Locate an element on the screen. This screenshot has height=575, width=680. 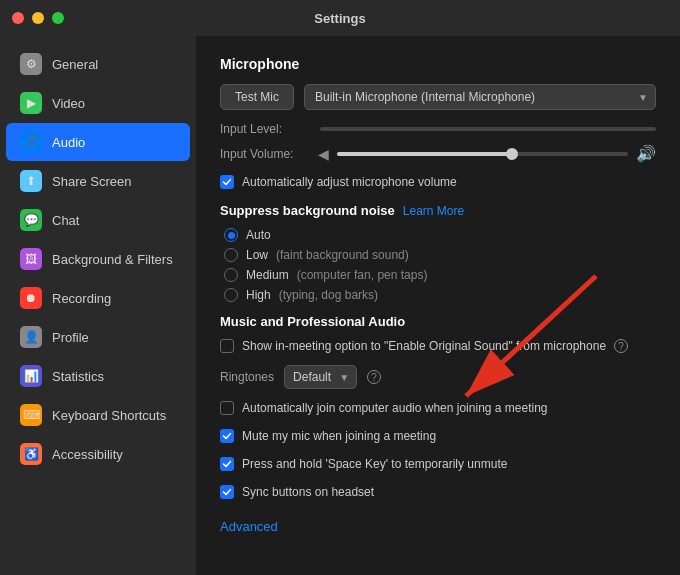
profile-icon: 👤 is located at coordinates (31, 337).